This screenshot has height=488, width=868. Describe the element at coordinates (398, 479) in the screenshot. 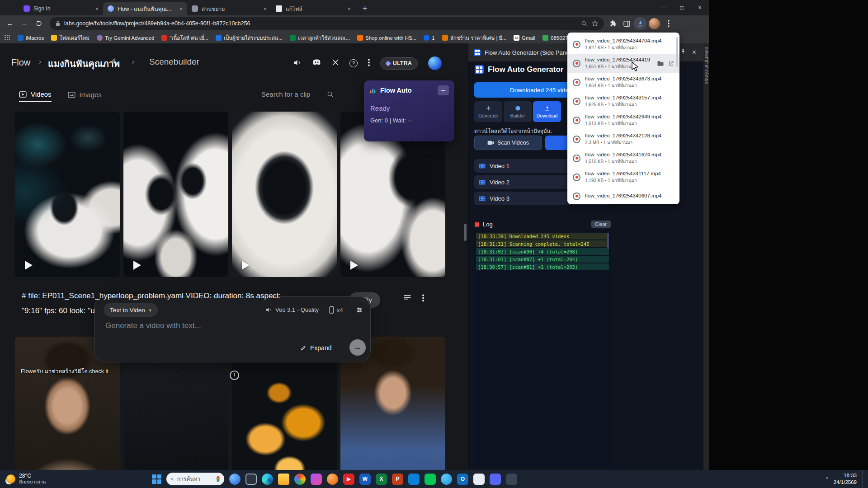

I see `taskbar-icon-powerpoint: P` at that location.